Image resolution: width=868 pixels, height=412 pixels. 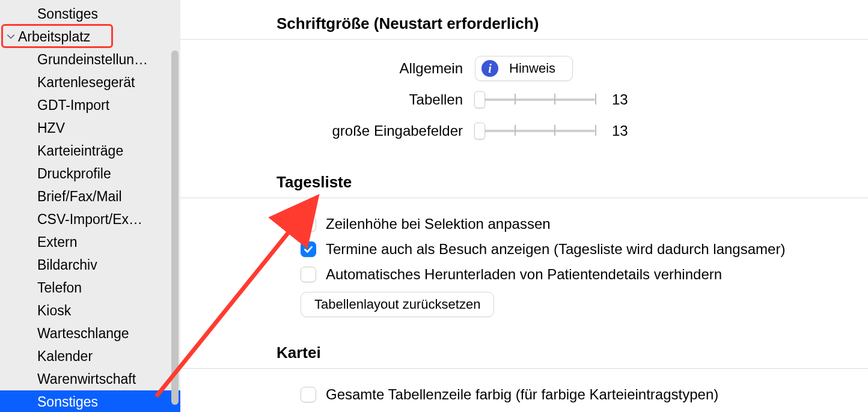 What do you see at coordinates (524, 304) in the screenshot?
I see `button-row: Tabellenlayout zurücksetzen` at bounding box center [524, 304].